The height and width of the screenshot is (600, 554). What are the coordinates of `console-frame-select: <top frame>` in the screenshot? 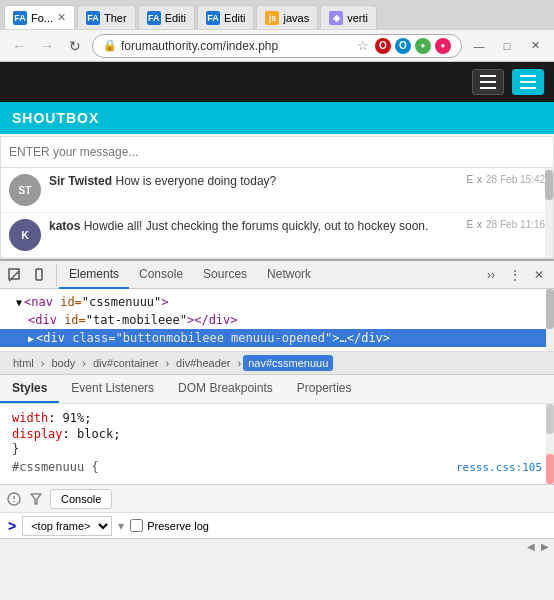 It's located at (67, 526).